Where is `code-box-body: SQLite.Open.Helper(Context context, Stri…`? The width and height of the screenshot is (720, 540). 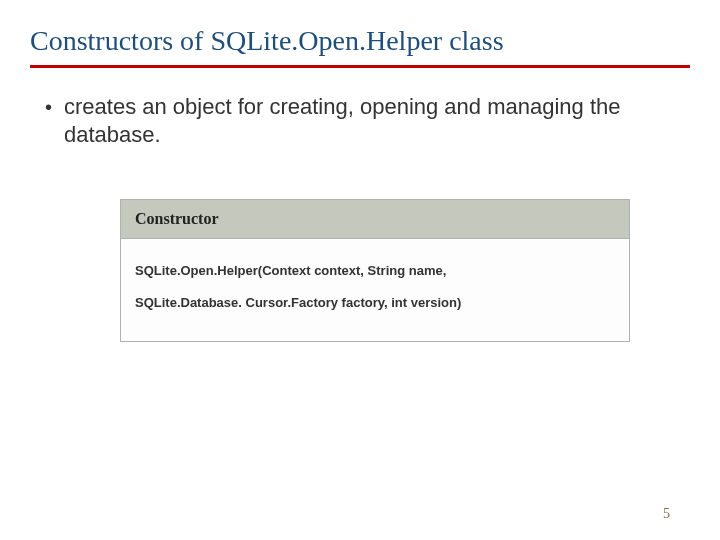 code-box-body: SQLite.Open.Helper(Context context, Stri… is located at coordinates (375, 290).